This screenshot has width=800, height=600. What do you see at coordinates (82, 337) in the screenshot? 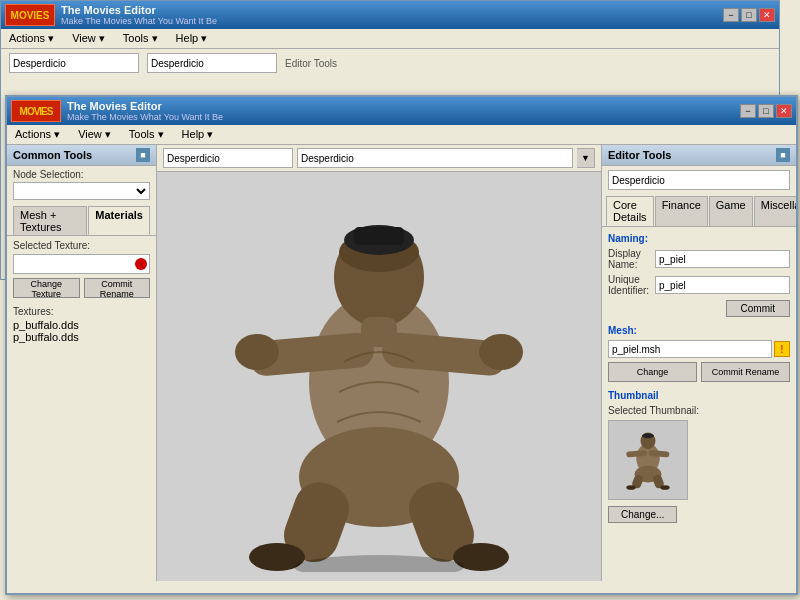
I see `texture-item-2: p_buffalo.dds` at bounding box center [82, 337].